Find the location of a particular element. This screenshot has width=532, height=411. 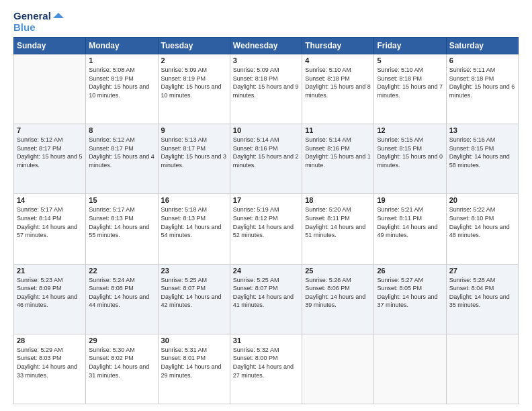

day-number: 3 is located at coordinates (266, 60).